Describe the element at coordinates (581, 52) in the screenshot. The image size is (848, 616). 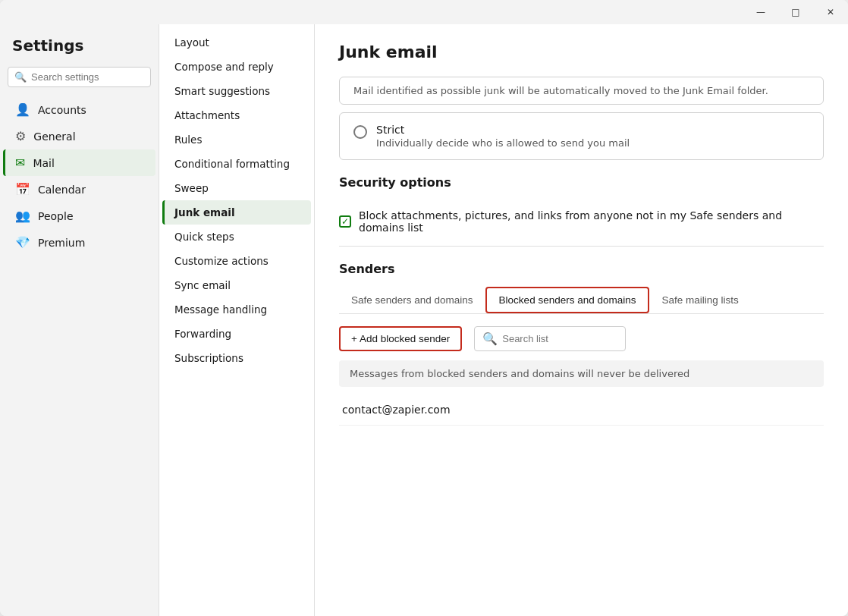
I see `page-title: Junk email` at that location.